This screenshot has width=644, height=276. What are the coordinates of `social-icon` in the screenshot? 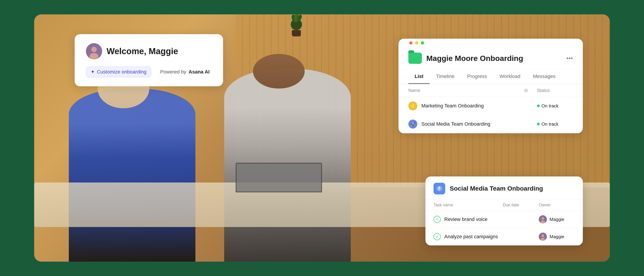 It's located at (440, 189).